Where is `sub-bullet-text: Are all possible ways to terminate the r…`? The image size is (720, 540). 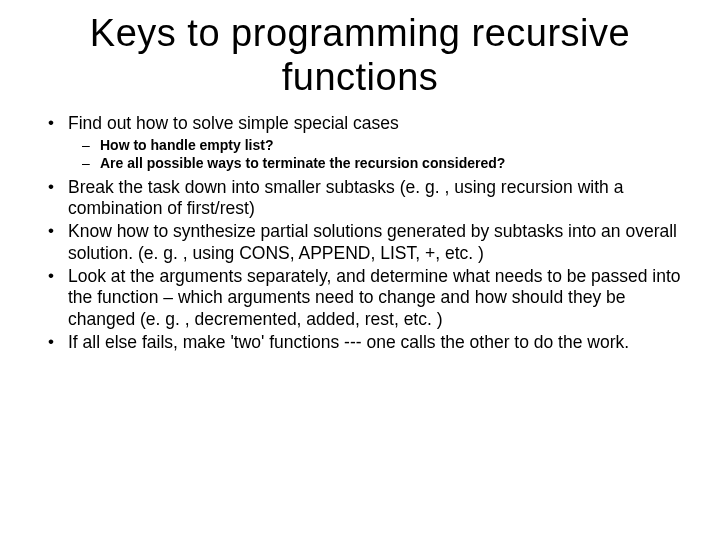 sub-bullet-text: Are all possible ways to terminate the r… is located at coordinates (302, 163).